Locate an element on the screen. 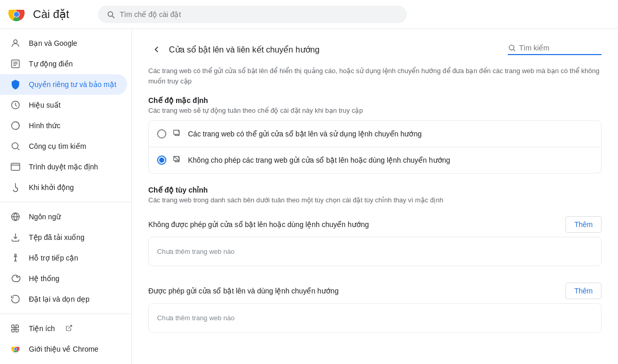 The height and width of the screenshot is (364, 618). sidebar-item-cong-cu-tim-kiem: Công cụ tìm kiếm is located at coordinates (64, 146).